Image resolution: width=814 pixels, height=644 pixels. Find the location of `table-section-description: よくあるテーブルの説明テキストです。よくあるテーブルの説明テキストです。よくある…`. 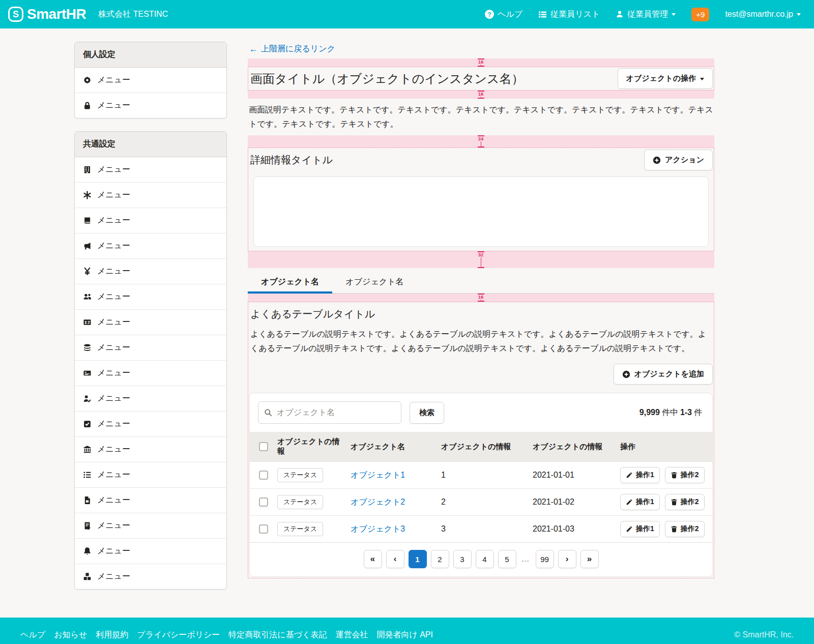

table-section-description: よくあるテーブルの説明テキストです。よくあるテーブルの説明テキストです。よくある… is located at coordinates (481, 341).